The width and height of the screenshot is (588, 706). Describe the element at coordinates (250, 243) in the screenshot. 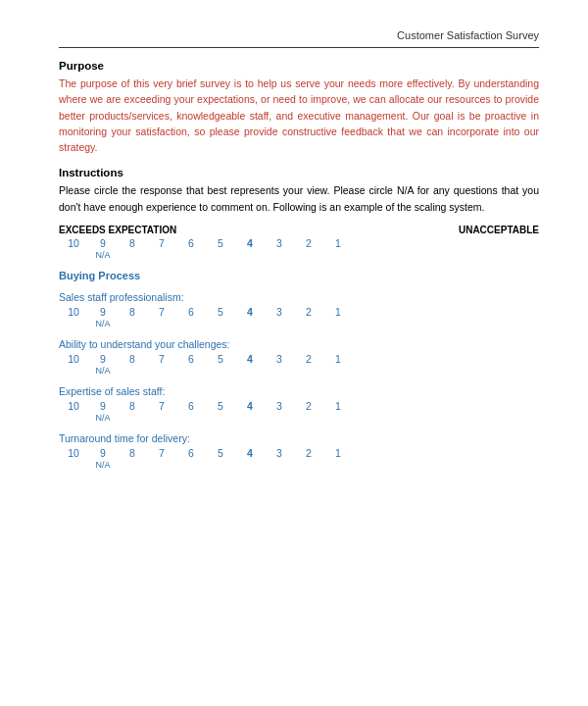

I see `scale-num-4: 4` at that location.